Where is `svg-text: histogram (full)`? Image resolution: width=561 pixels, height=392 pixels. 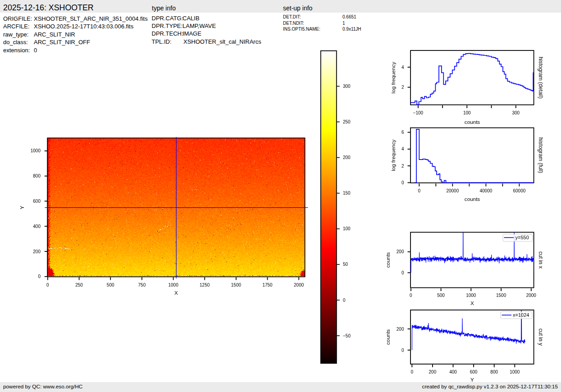 svg-text: histogram (full) is located at coordinates (541, 155).